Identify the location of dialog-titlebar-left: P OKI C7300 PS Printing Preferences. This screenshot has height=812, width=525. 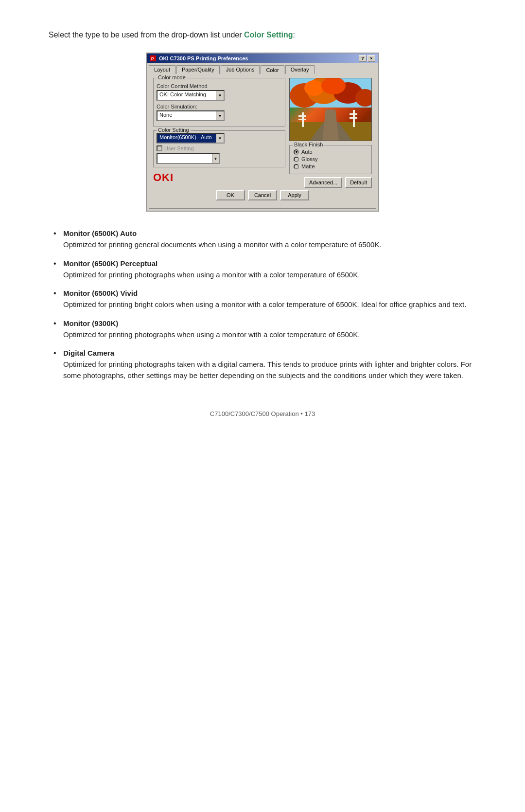
(199, 58).